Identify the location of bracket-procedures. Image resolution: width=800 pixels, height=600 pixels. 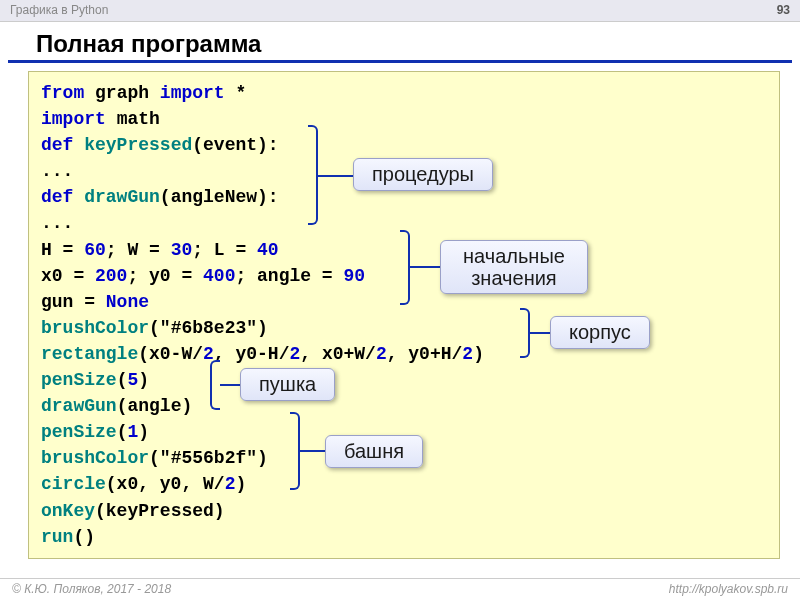
(313, 175).